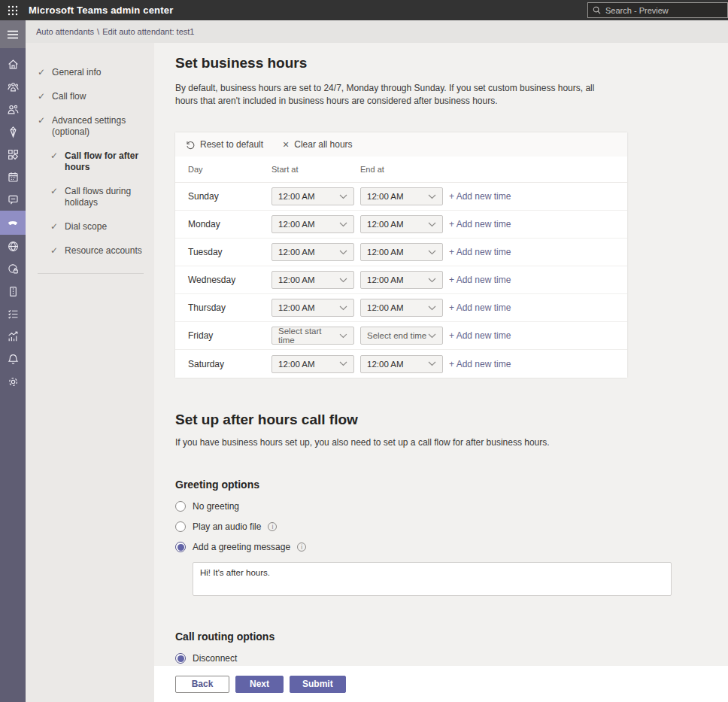 Image resolution: width=728 pixels, height=702 pixels. What do you see at coordinates (13, 314) in the screenshot?
I see `policies-checklist-icon` at bounding box center [13, 314].